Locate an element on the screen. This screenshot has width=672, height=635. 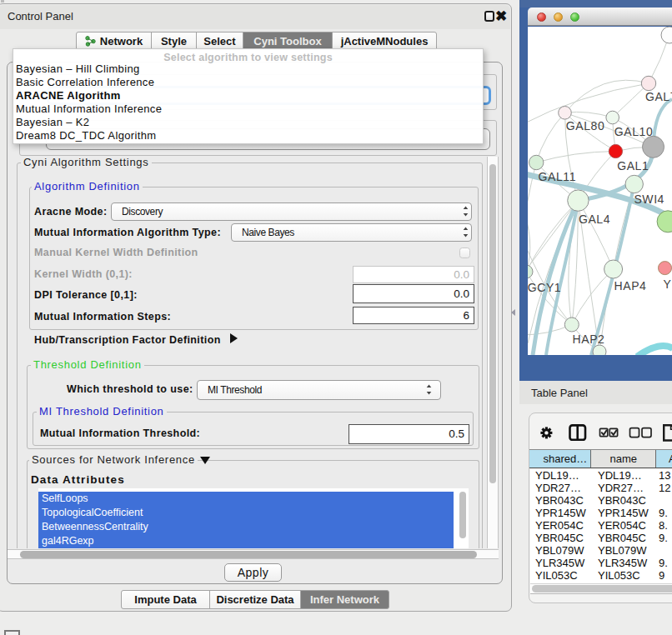
svg-text: GAL11 is located at coordinates (558, 177).